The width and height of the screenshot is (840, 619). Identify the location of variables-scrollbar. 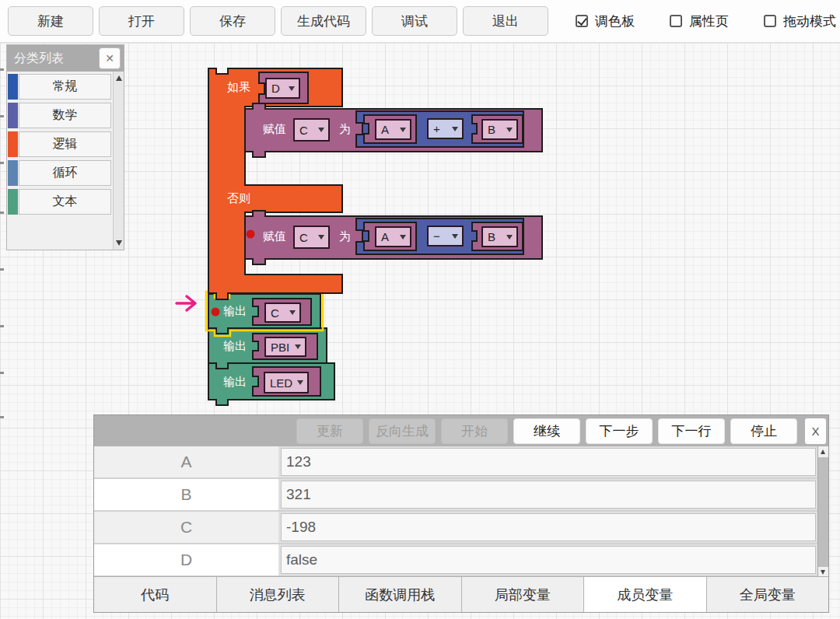
(823, 512).